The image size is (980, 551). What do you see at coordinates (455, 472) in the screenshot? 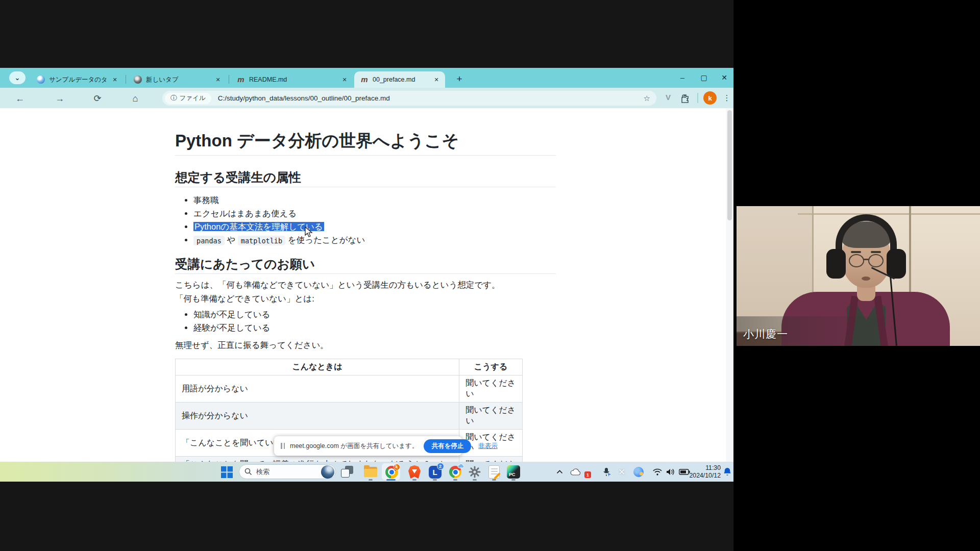
I see `chrome-profile2-button` at bounding box center [455, 472].